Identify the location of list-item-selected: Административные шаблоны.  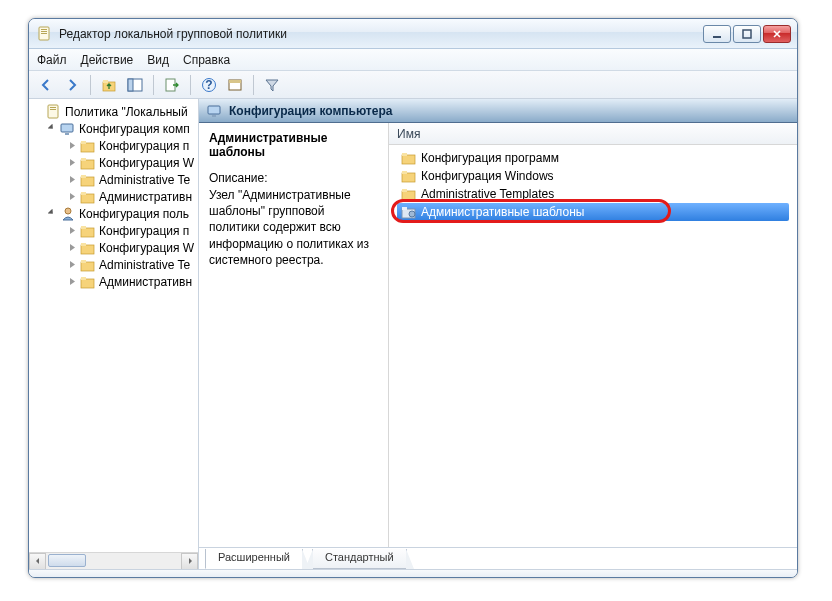
(593, 212).